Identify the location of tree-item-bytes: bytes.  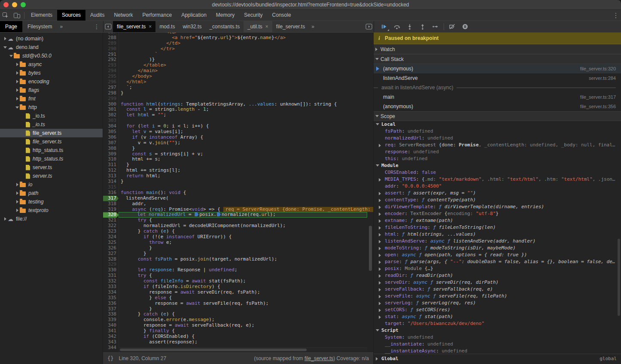
(52, 73).